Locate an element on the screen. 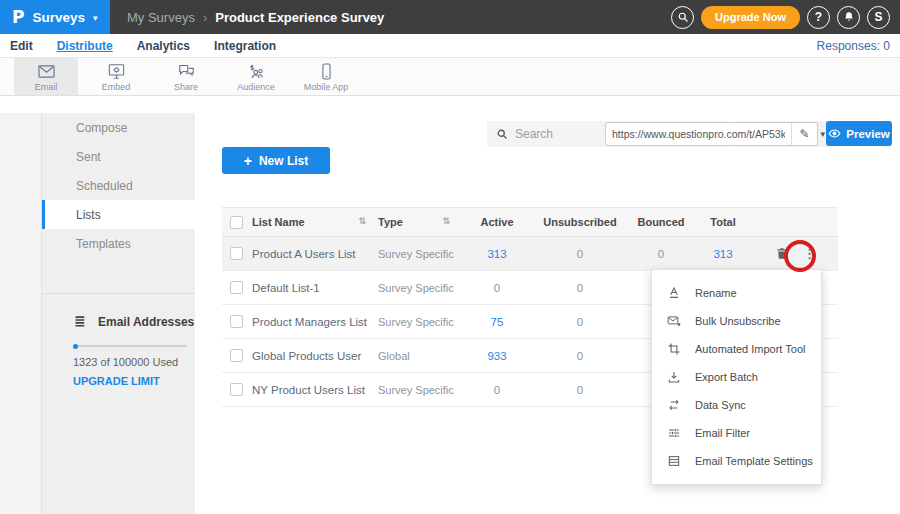 The width and height of the screenshot is (900, 514). preview-label: Preview is located at coordinates (868, 134).